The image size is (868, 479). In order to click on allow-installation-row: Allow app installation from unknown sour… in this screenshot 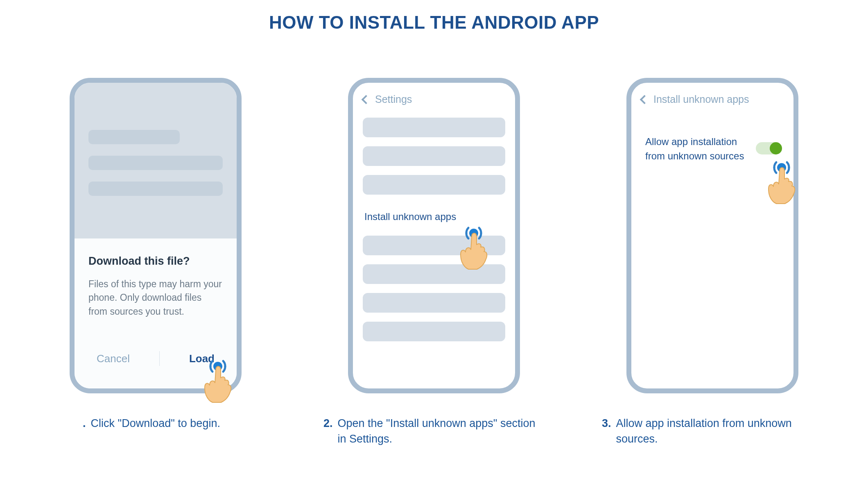, I will do `click(712, 136)`.